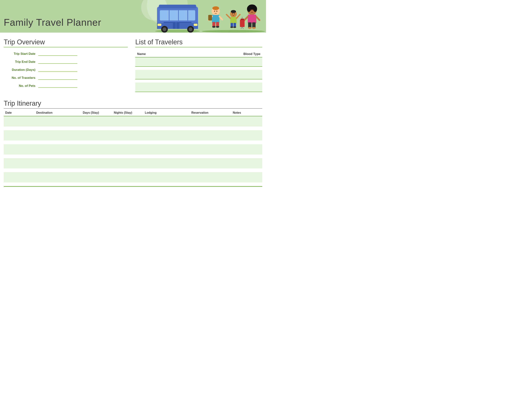 This screenshot has width=532, height=410. Describe the element at coordinates (21, 54) in the screenshot. I see `trip-start-date-label: Trip Start Date` at that location.